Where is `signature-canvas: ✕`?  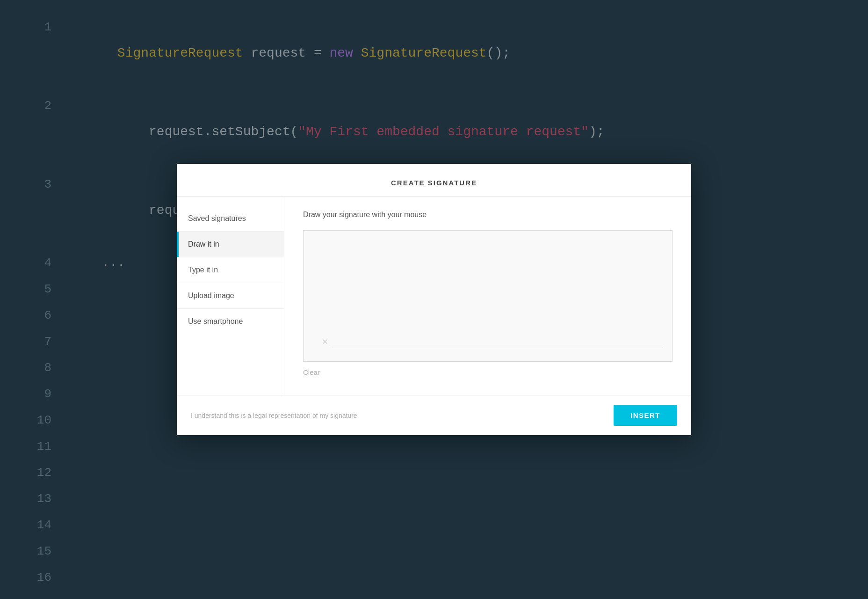 signature-canvas: ✕ is located at coordinates (488, 296).